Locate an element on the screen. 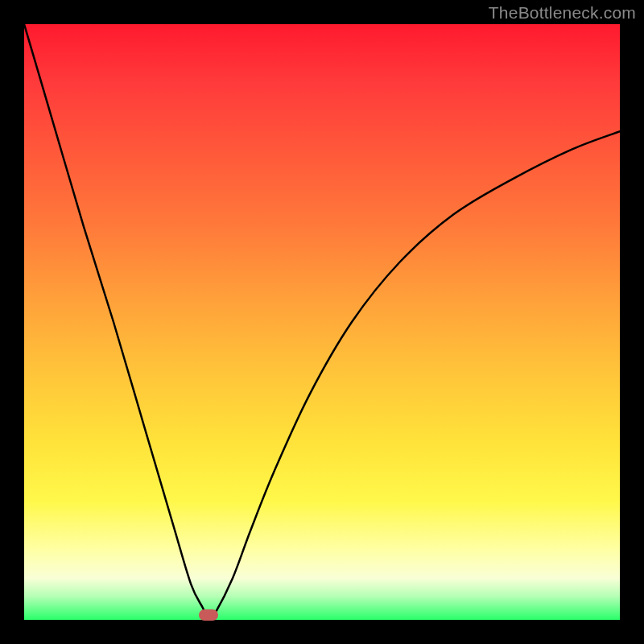  watermark-text: TheBottleneck.com is located at coordinates (562, 13).